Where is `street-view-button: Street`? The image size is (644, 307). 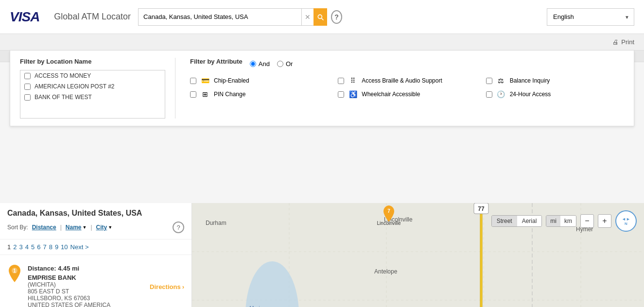 street-view-button: Street is located at coordinates (505, 221).